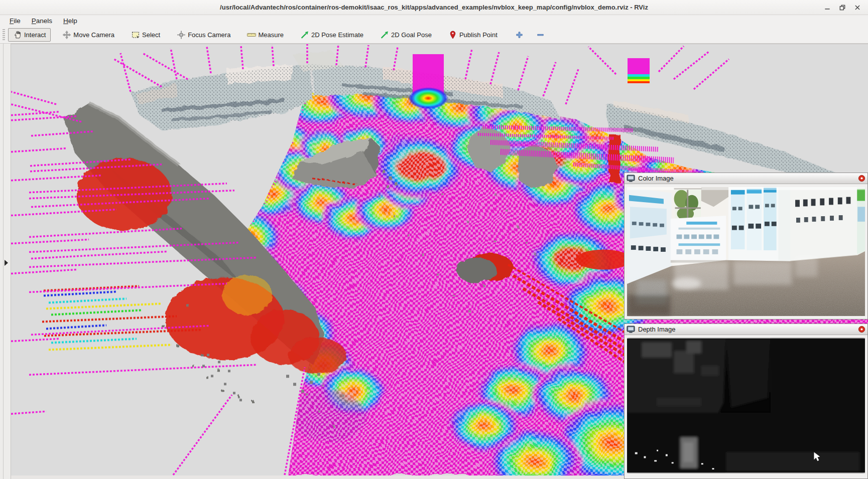 Image resolution: width=868 pixels, height=479 pixels. What do you see at coordinates (746, 330) in the screenshot?
I see `depth-image-panel-header: Depth Image` at bounding box center [746, 330].